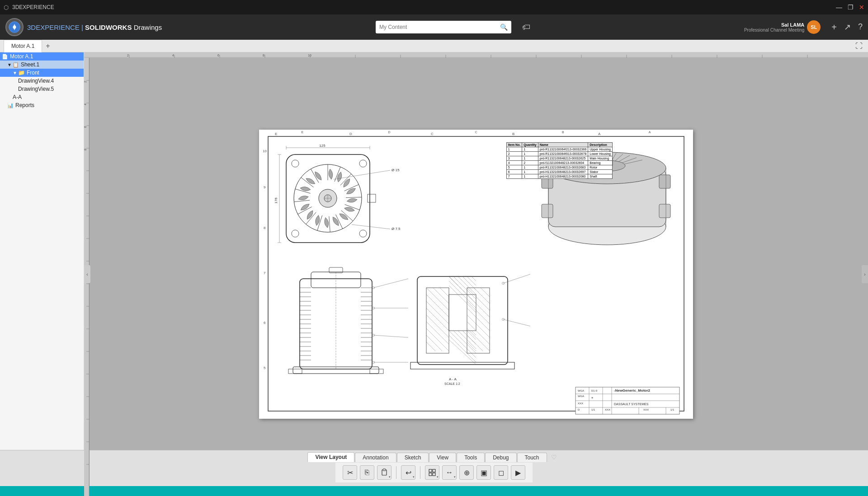  I want to click on svg-text: E, so click(276, 134).